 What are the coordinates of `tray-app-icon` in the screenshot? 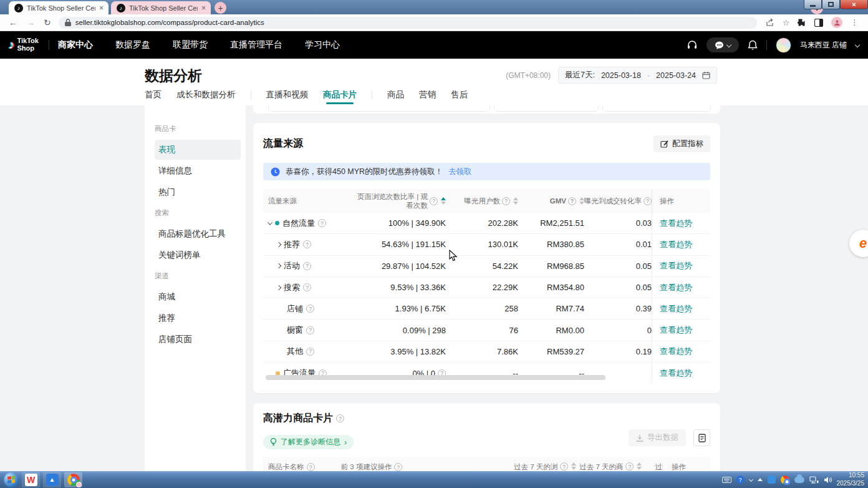 It's located at (772, 479).